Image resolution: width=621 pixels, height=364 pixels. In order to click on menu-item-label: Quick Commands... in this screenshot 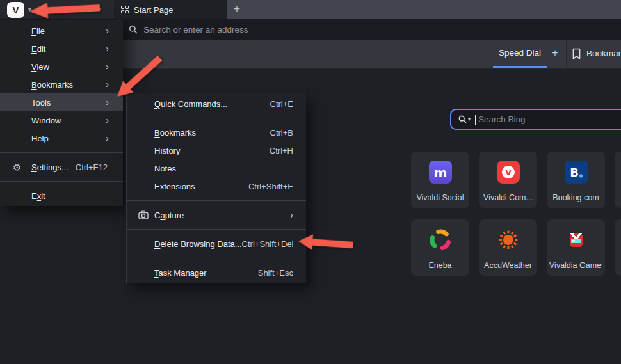, I will do `click(191, 104)`.